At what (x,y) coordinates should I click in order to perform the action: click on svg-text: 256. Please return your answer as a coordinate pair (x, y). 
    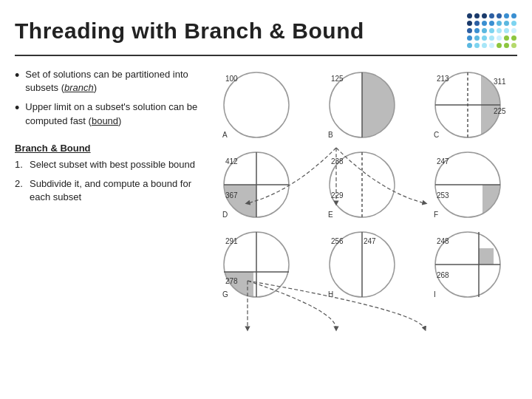
    Looking at the image, I should click on (337, 241).